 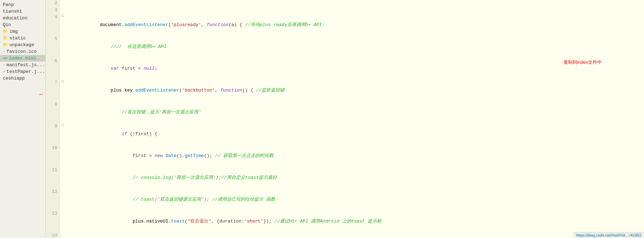 I want to click on code-line-12: 12 // toast('双击返回键退出应用'); //调用自己写的吐丝提示 函…, so click(x=345, y=200).